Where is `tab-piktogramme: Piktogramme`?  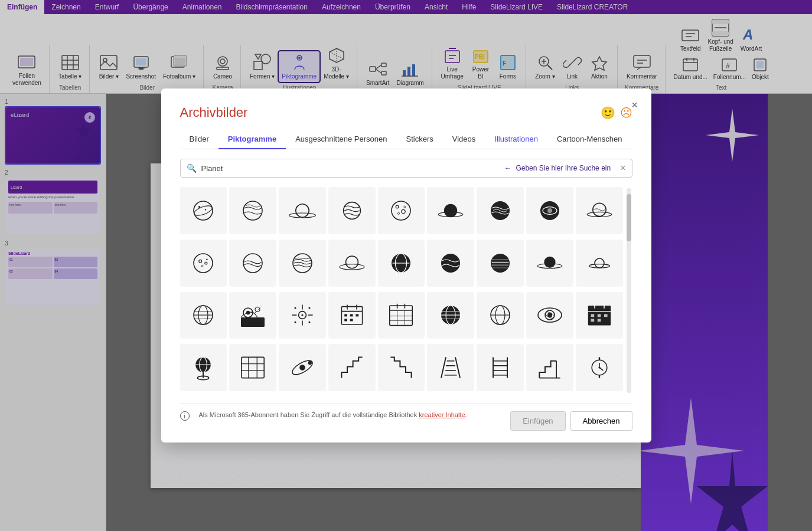
tab-piktogramme: Piktogramme is located at coordinates (252, 139).